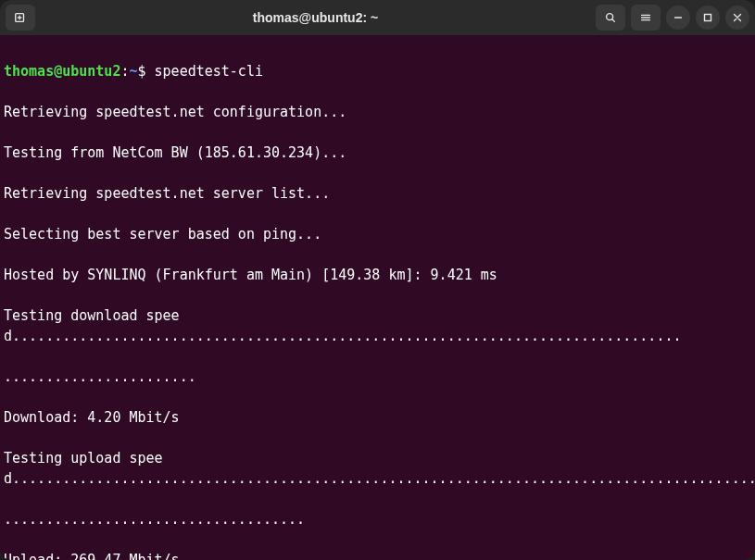 This screenshot has height=560, width=755. What do you see at coordinates (378, 193) in the screenshot?
I see `output-line: Retrieving speedtest.net server list...` at bounding box center [378, 193].